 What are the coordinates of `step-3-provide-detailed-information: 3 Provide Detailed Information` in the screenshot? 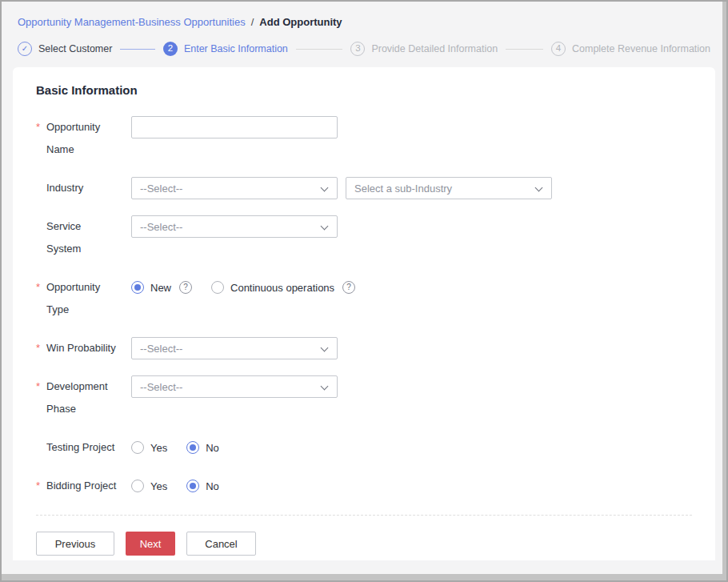 It's located at (424, 49).